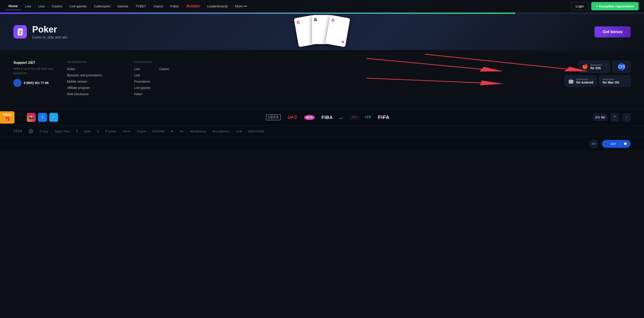 Image resolution: width=644 pixels, height=318 pixels. Describe the element at coordinates (31, 117) in the screenshot. I see `instagram-icon: 📸` at that location.